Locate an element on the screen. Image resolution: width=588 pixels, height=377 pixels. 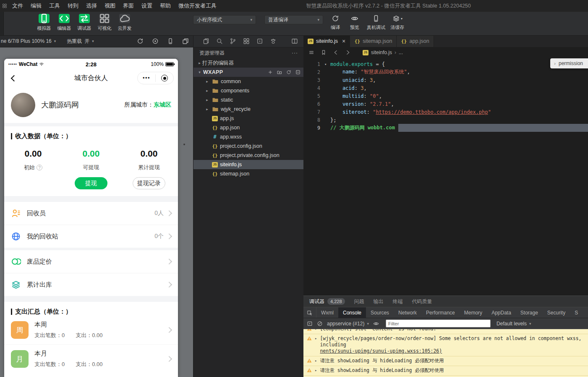
menubar-item: 编辑 is located at coordinates (36, 6).